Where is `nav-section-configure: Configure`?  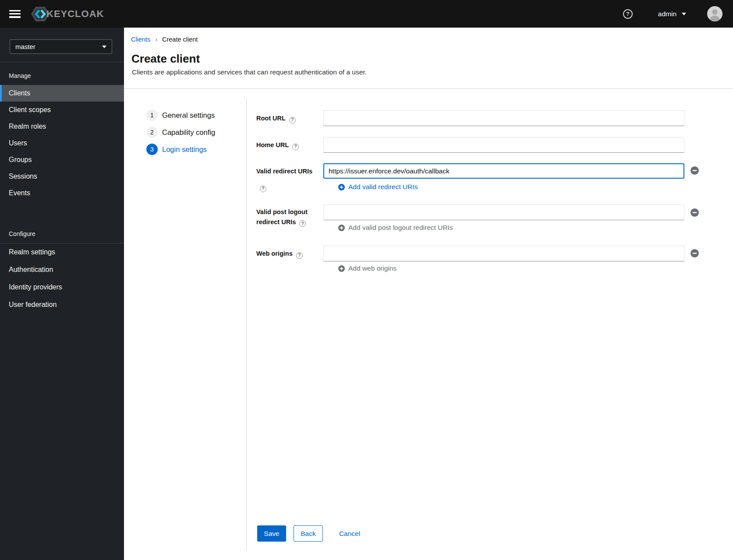 nav-section-configure: Configure is located at coordinates (62, 234).